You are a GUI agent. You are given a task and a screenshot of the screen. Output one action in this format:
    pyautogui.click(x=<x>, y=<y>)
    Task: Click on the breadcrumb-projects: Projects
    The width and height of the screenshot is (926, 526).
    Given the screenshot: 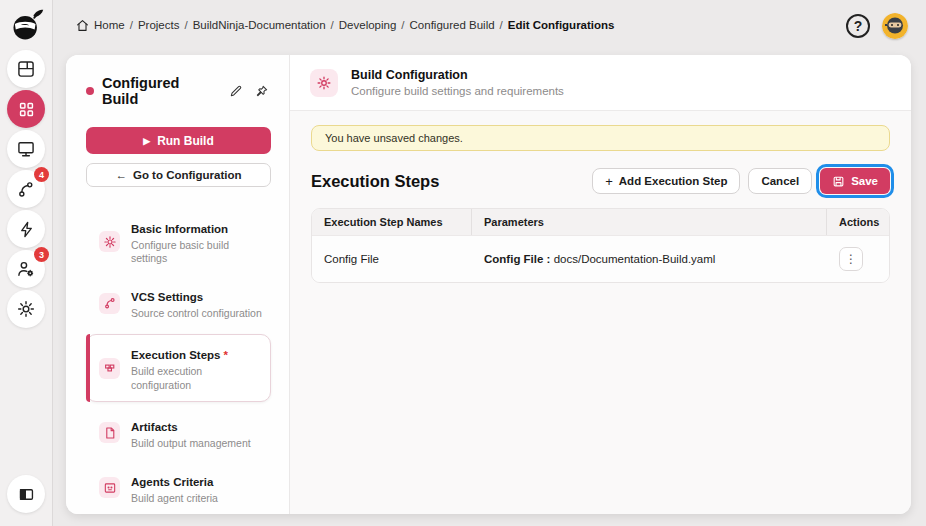 What is the action you would take?
    pyautogui.click(x=159, y=25)
    